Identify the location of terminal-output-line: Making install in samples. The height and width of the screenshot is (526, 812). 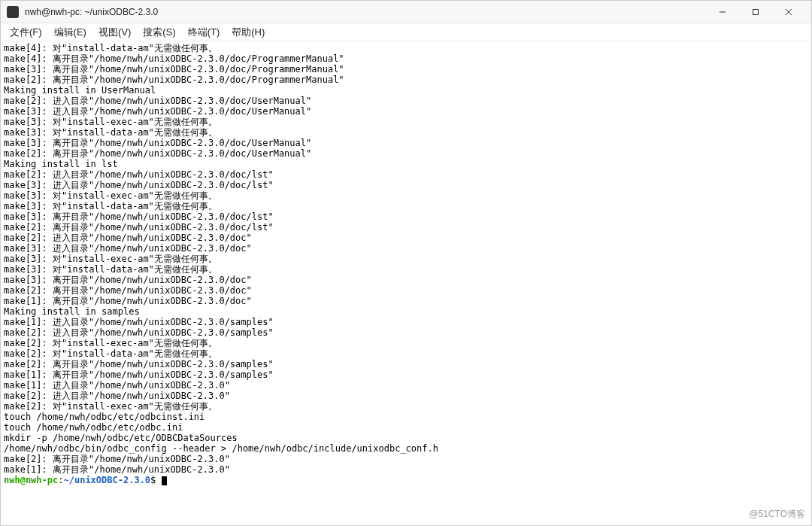
(406, 312).